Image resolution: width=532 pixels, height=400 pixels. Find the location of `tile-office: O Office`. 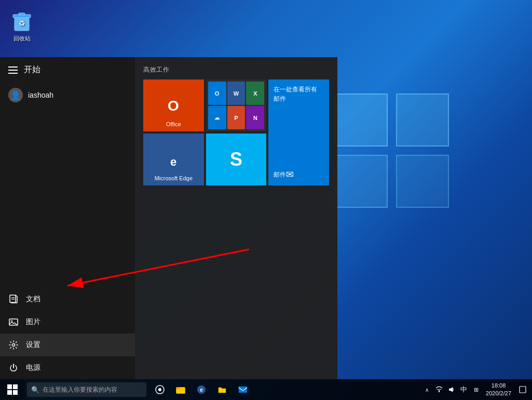

tile-office: O Office is located at coordinates (173, 105).